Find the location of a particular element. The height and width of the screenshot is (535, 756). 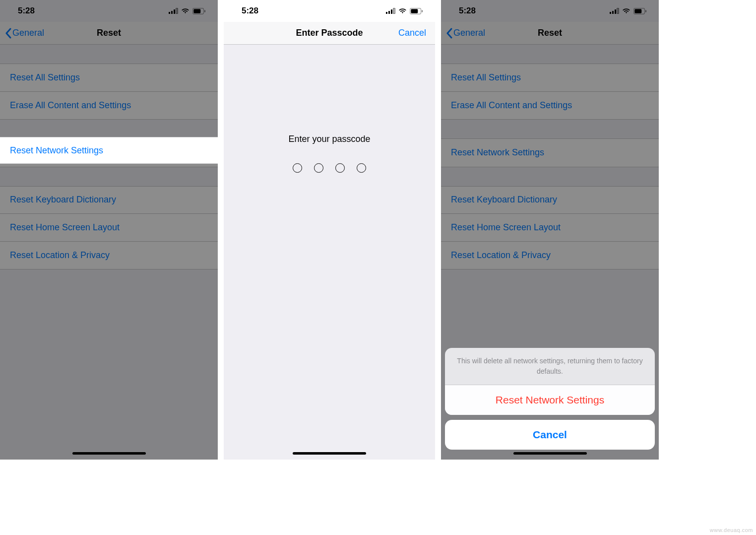

watermark: www.deuaq.com is located at coordinates (731, 530).